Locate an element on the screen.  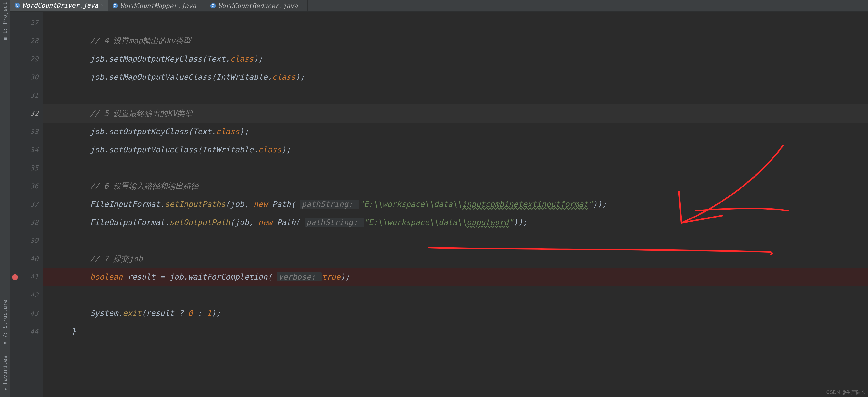
code-token: // 4 设置map输出的kv类型 is located at coordinates (141, 41).